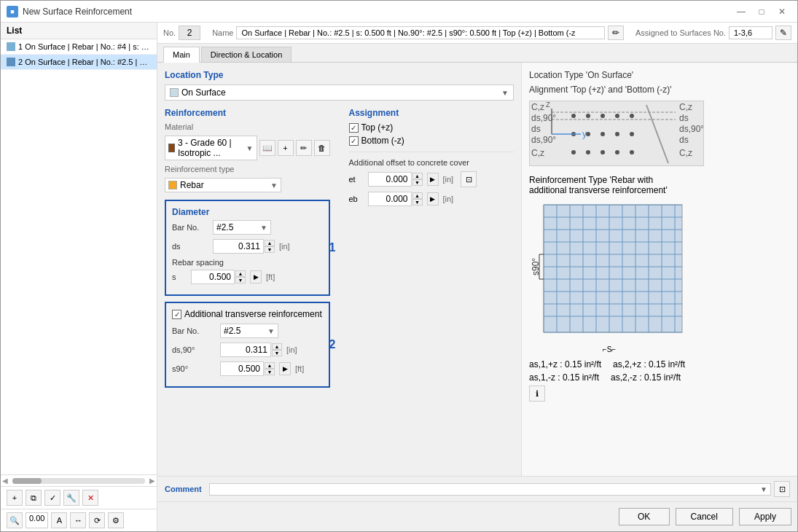 Image resolution: width=798 pixels, height=532 pixels. What do you see at coordinates (762, 12) in the screenshot?
I see `maximize-button: □` at bounding box center [762, 12].